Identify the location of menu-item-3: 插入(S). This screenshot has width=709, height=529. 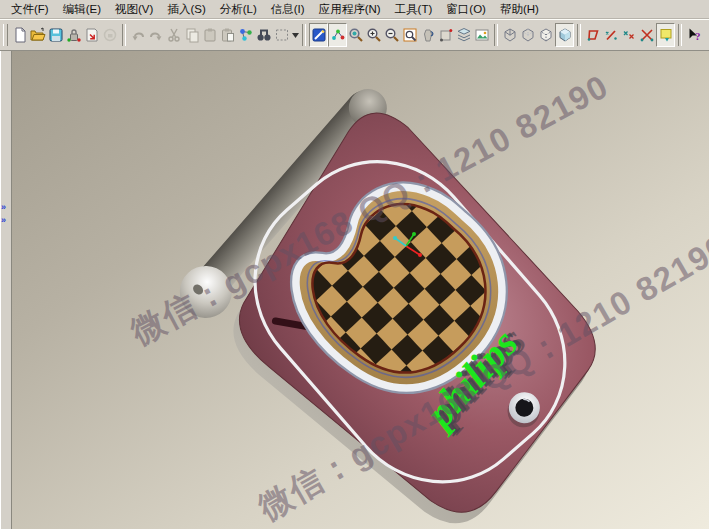
(186, 10).